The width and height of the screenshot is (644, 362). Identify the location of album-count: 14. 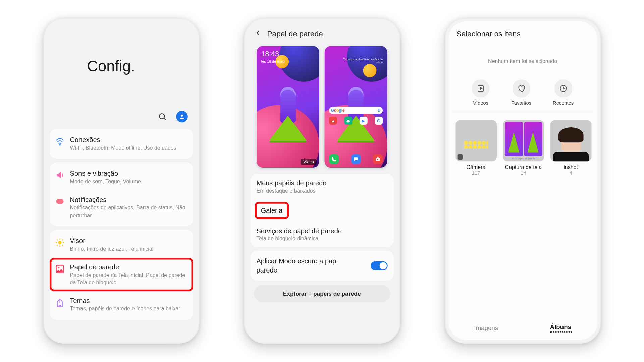
(523, 173).